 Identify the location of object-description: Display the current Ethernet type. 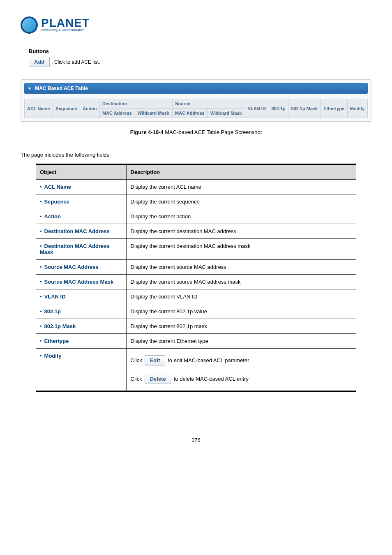
(241, 341).